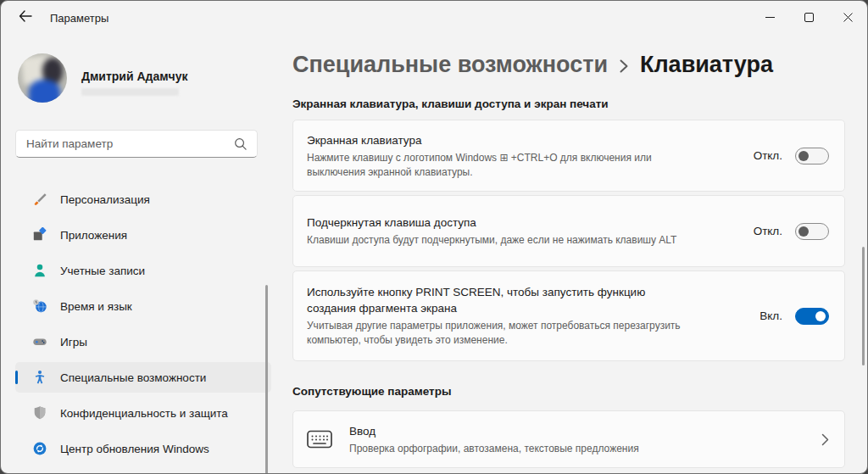  I want to click on avatar, so click(42, 78).